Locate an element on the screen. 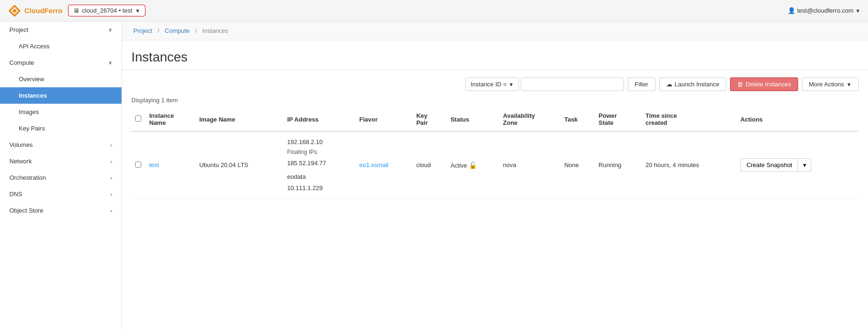 The height and width of the screenshot is (329, 868). sidebar-item-dns: DNS › is located at coordinates (61, 194).